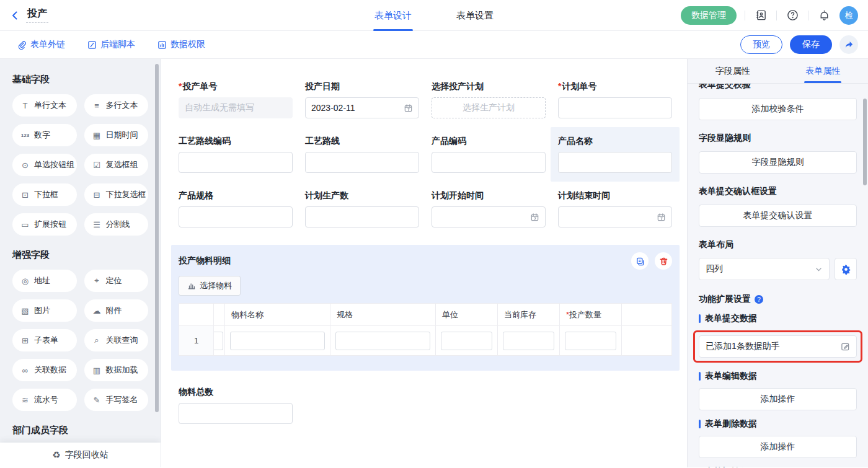  Describe the element at coordinates (489, 100) in the screenshot. I see `form-field: 选择投产计划选择生产计划` at that location.